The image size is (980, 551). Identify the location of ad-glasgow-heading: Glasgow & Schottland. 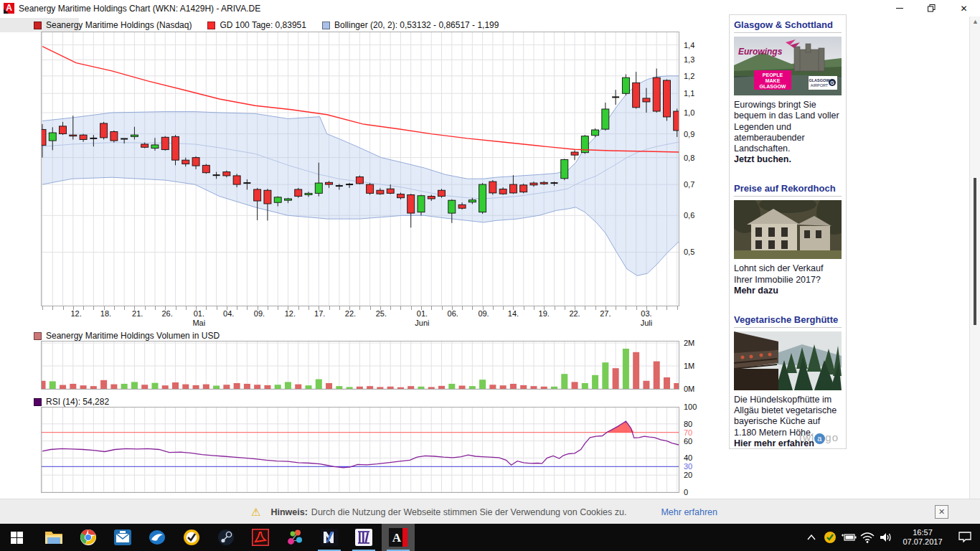
(788, 26).